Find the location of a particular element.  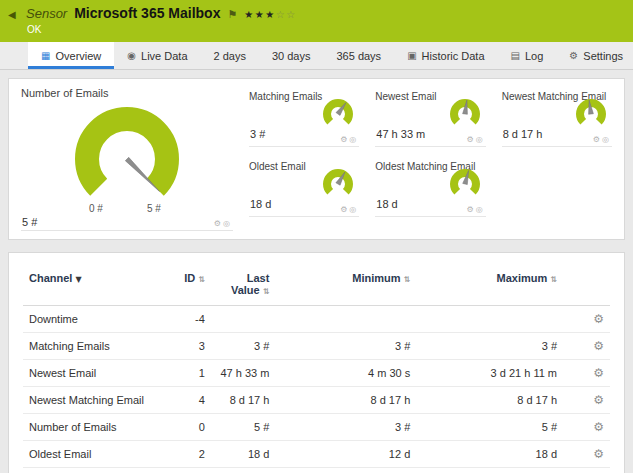

gauge-newest-email: Newest Email47 h 33 m⚙◎ is located at coordinates (430, 119).